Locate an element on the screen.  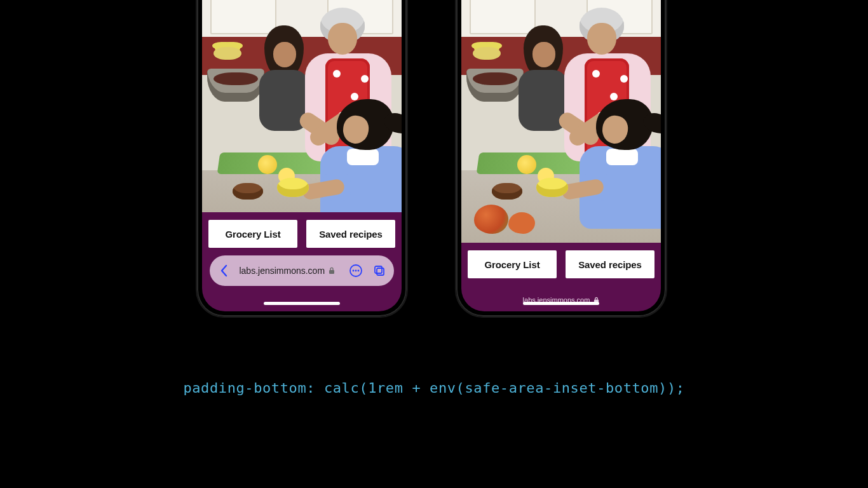
tabs-icon is located at coordinates (379, 271).